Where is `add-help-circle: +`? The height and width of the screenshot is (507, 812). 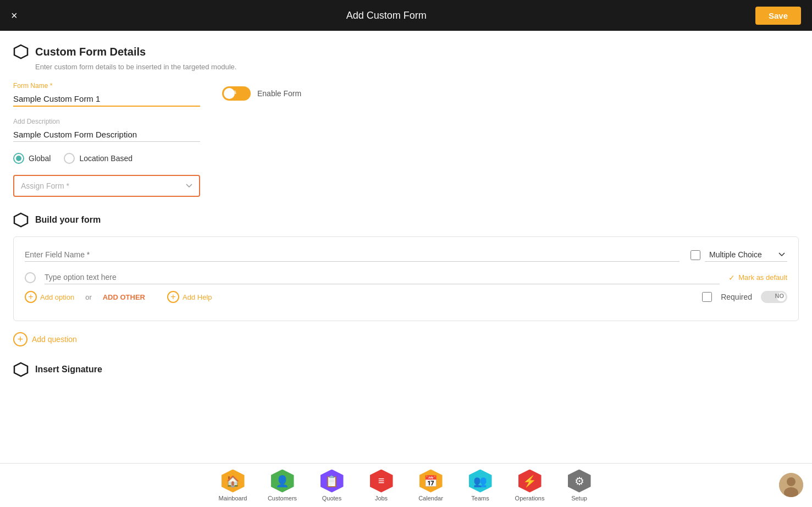 add-help-circle: + is located at coordinates (173, 297).